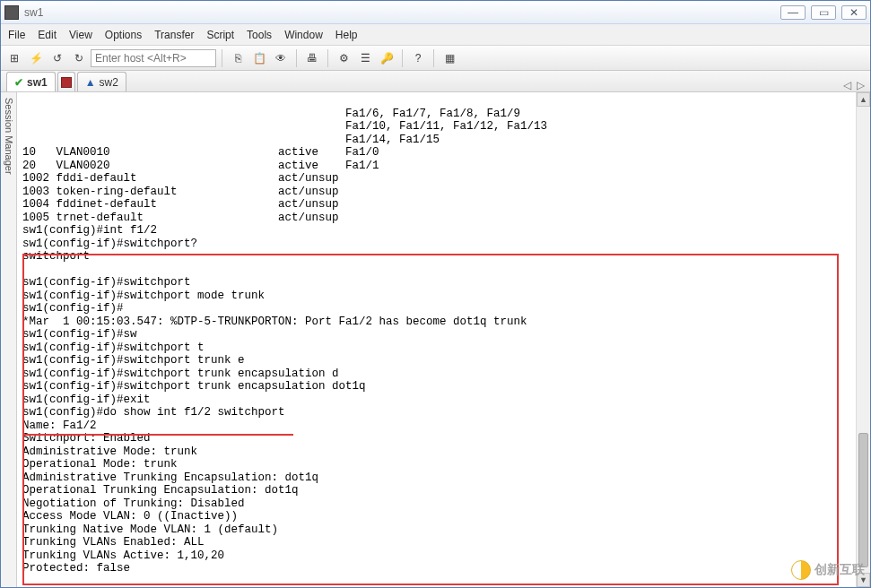 This screenshot has height=588, width=871. Describe the element at coordinates (259, 58) in the screenshot. I see `paste-icon: 📋` at that location.